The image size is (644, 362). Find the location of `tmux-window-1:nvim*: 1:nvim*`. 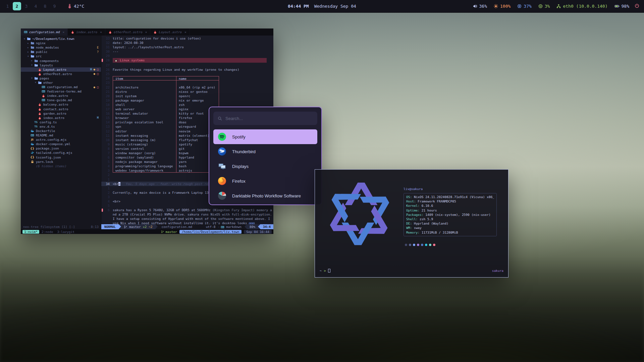

tmux-window-1:nvim*: 1:nvim* is located at coordinates (31, 232).